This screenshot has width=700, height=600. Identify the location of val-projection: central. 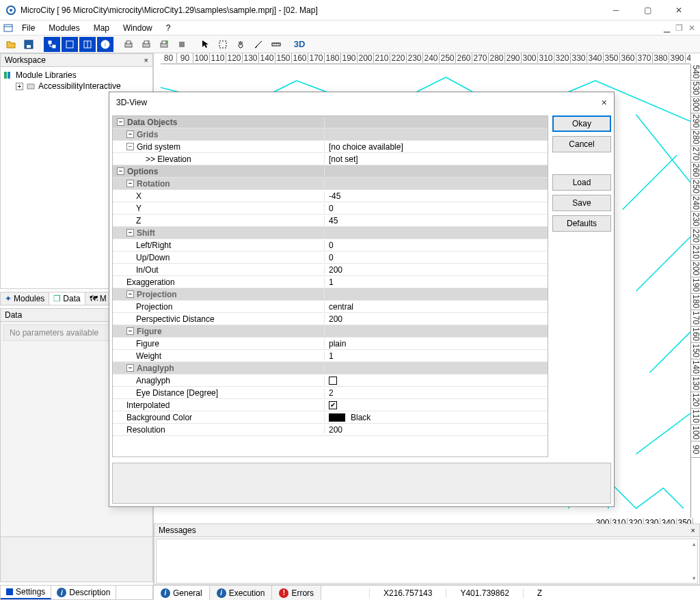
(436, 307).